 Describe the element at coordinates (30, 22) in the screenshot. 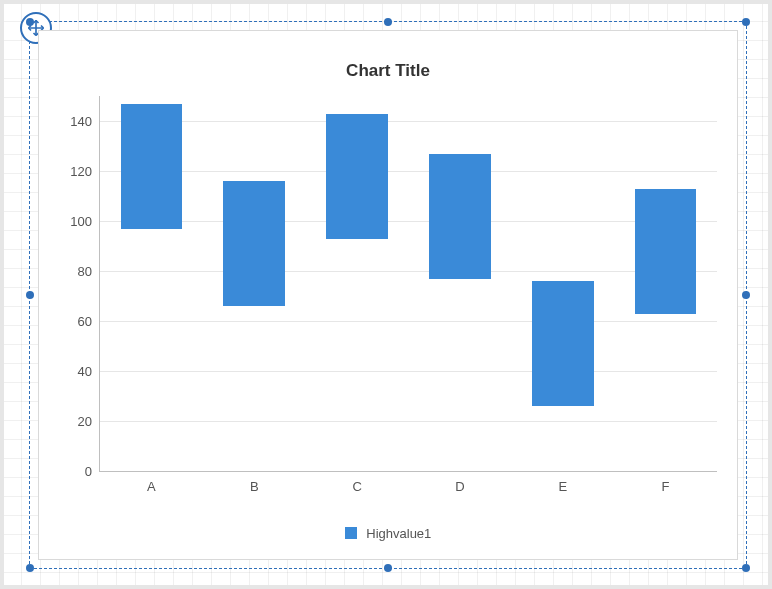

I see `resize-handle-nw` at that location.